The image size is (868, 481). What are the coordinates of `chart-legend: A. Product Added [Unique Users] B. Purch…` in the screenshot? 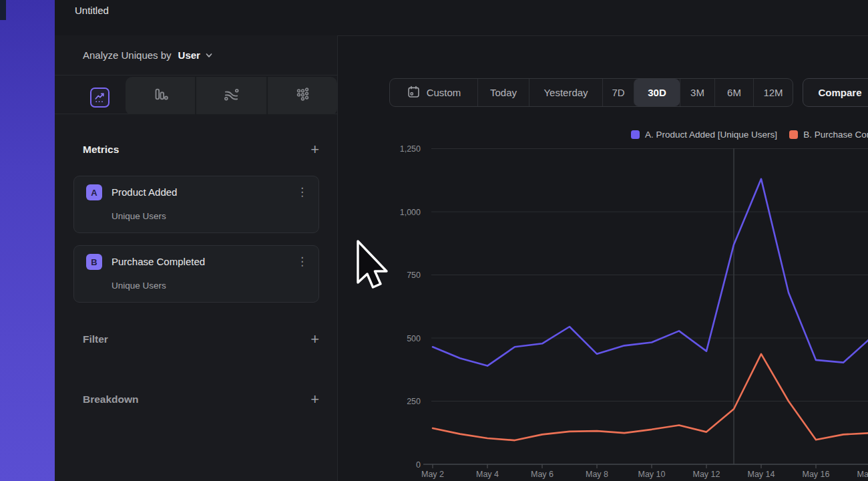 It's located at (749, 134).